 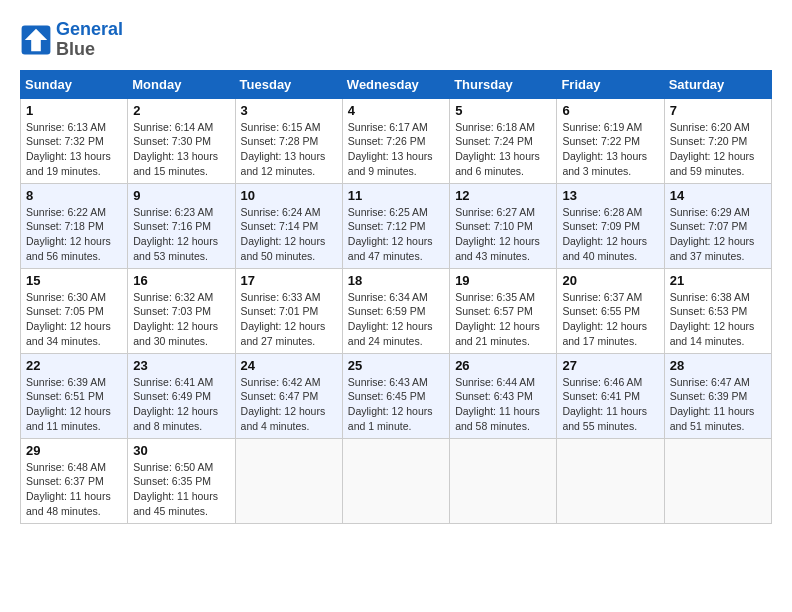 I want to click on logo-text: GeneralBlue, so click(x=90, y=40).